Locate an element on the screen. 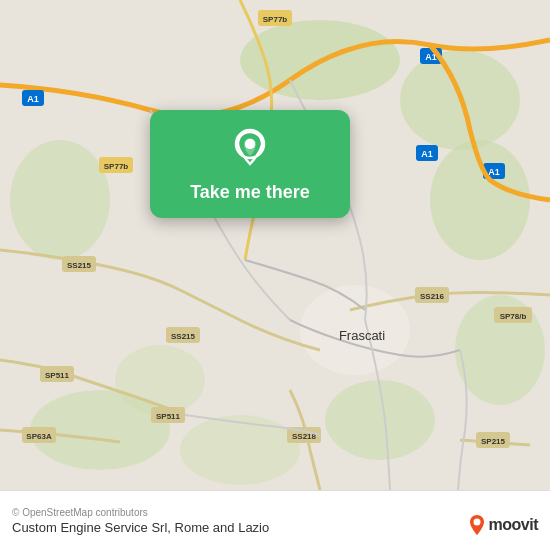  moovit-logo: moovit is located at coordinates (503, 525).